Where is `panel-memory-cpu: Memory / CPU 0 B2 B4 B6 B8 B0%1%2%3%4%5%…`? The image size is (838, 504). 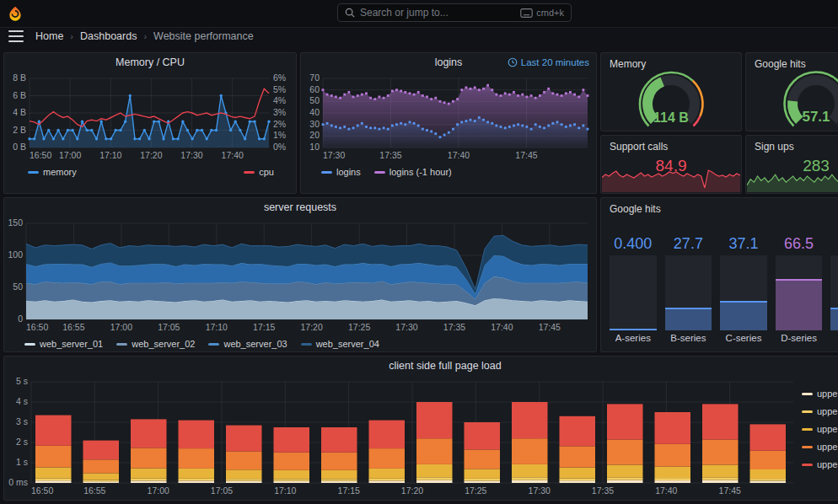 panel-memory-cpu: Memory / CPU 0 B2 B4 B6 B8 B0%1%2%3%4%5%… is located at coordinates (150, 123).